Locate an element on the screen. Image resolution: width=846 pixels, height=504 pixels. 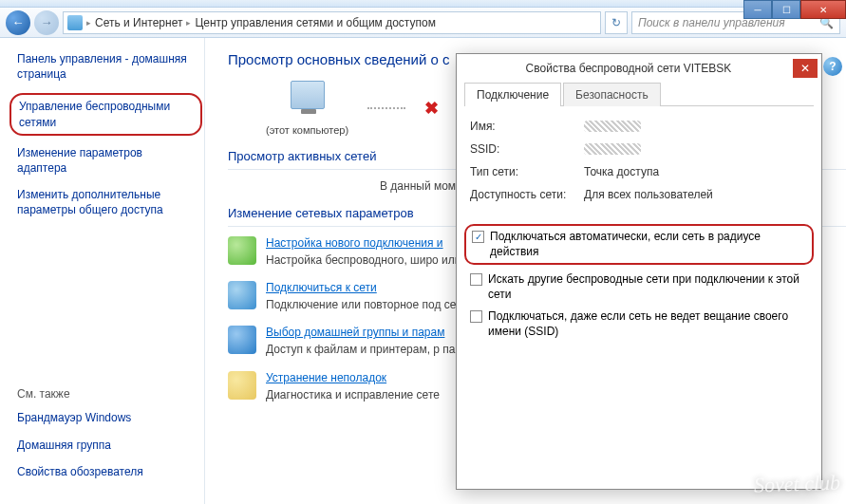
see-also-firewall: Брандмауэр Windows is located at coordinates (107, 418).